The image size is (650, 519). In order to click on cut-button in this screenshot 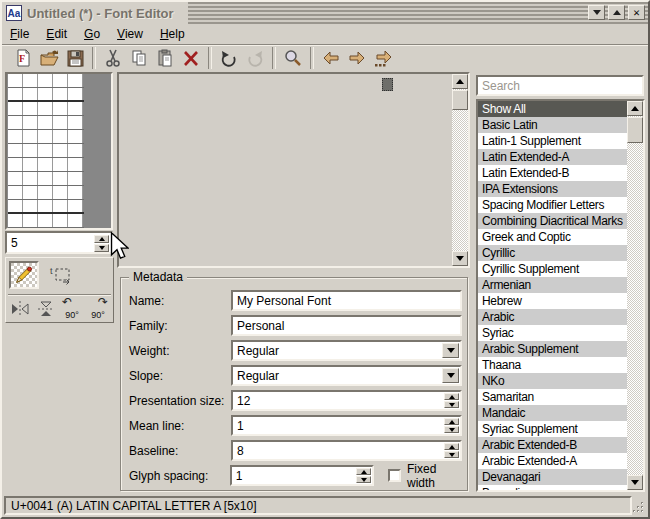, I will do `click(113, 58)`.